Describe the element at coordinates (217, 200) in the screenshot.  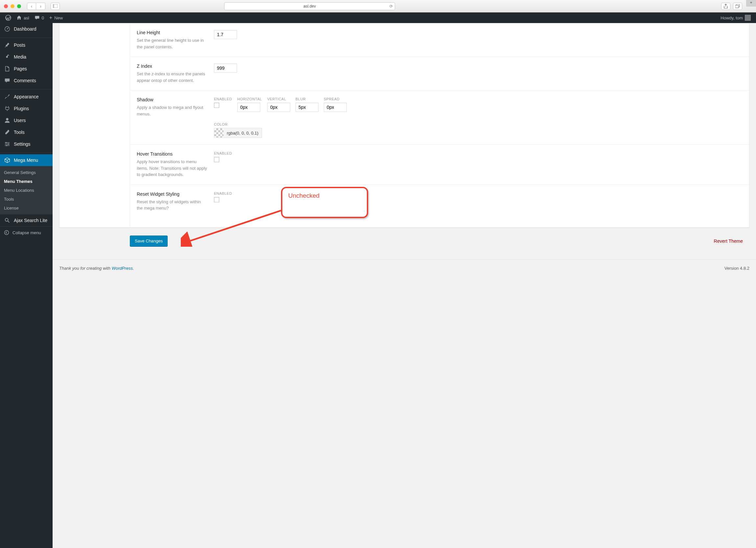
I see `reset-enabled-checkbox` at that location.